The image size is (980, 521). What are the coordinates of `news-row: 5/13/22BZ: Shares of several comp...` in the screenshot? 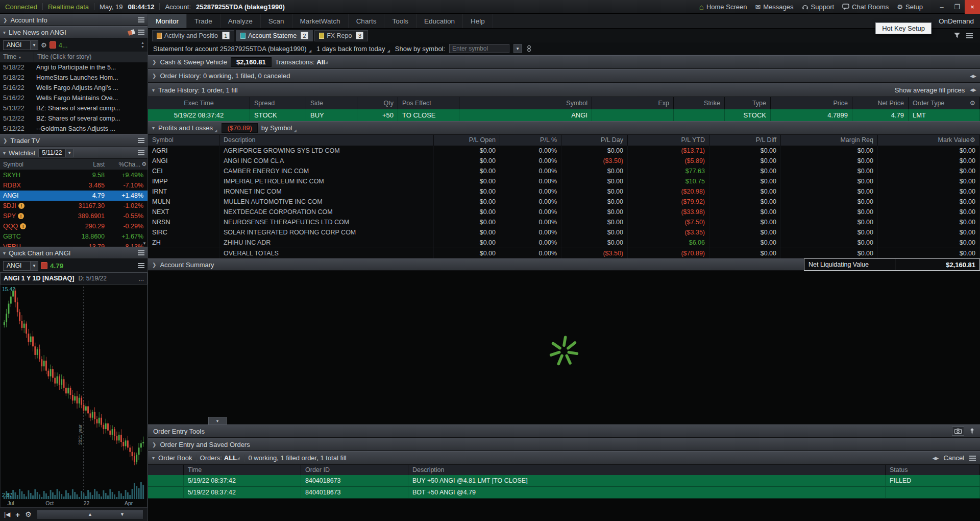 It's located at (74, 109).